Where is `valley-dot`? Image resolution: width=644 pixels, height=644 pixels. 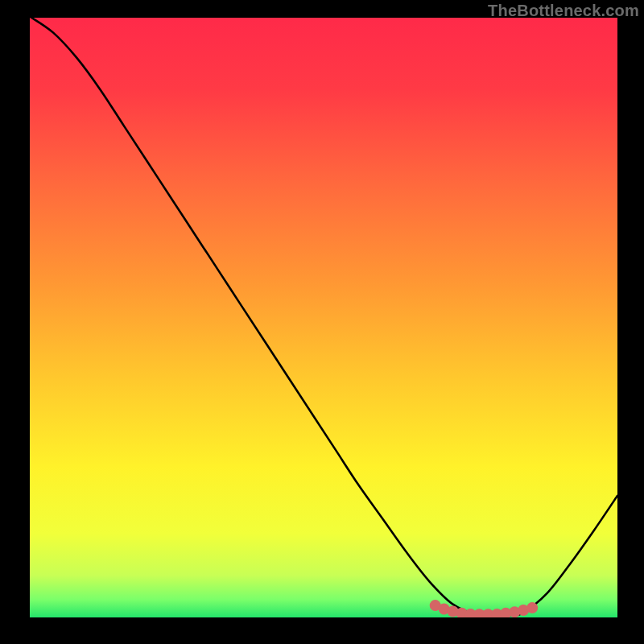
valley-dot is located at coordinates (532, 608).